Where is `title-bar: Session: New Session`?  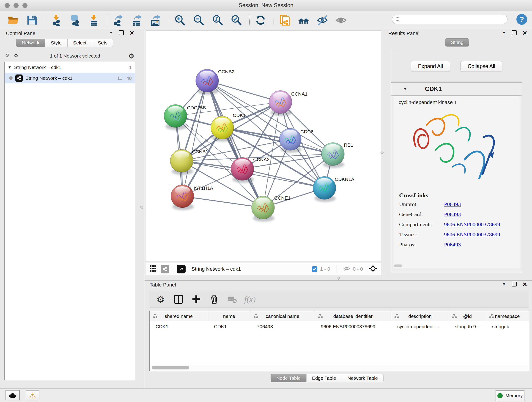 title-bar: Session: New Session is located at coordinates (266, 6).